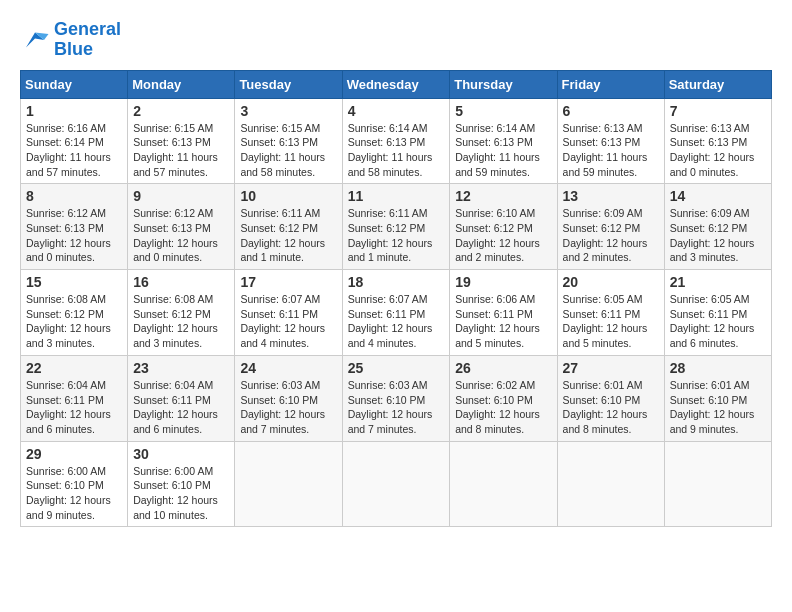 Image resolution: width=792 pixels, height=612 pixels. I want to click on day-number: 10, so click(288, 196).